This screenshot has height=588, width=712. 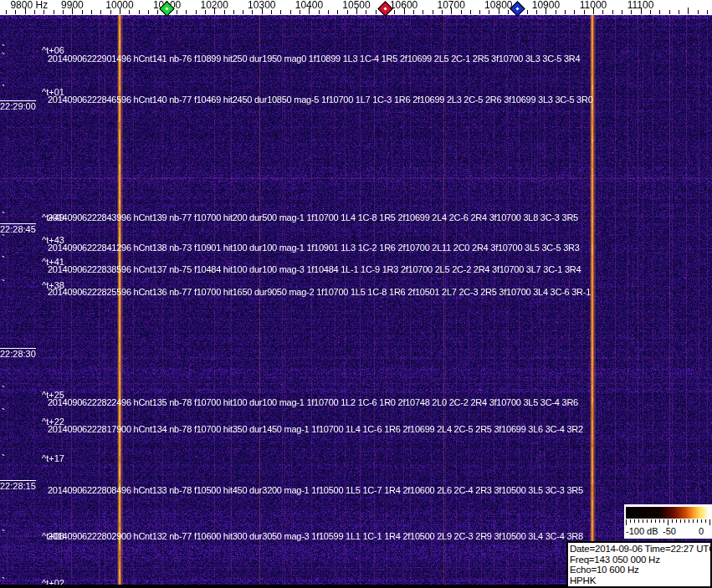 I want to click on frequency-tick-label: 9800 Hz, so click(x=28, y=5).